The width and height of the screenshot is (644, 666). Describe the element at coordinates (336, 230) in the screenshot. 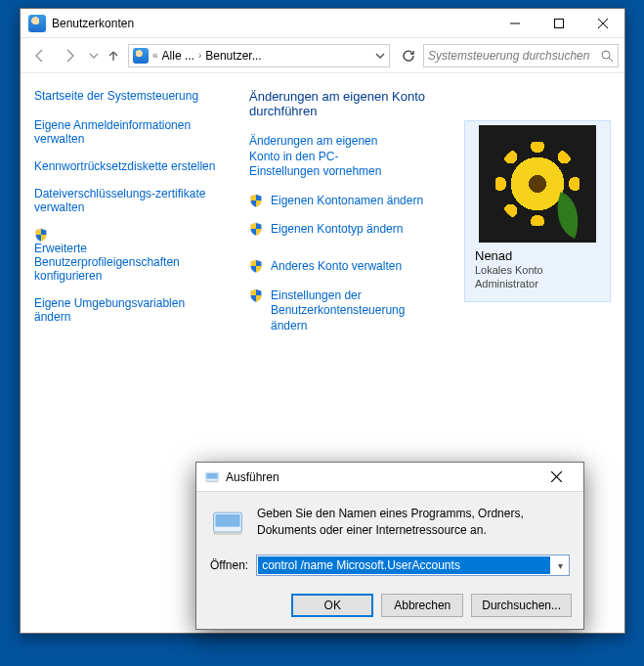

I see `action-change-type: Eigenen Kontotyp ändern` at that location.